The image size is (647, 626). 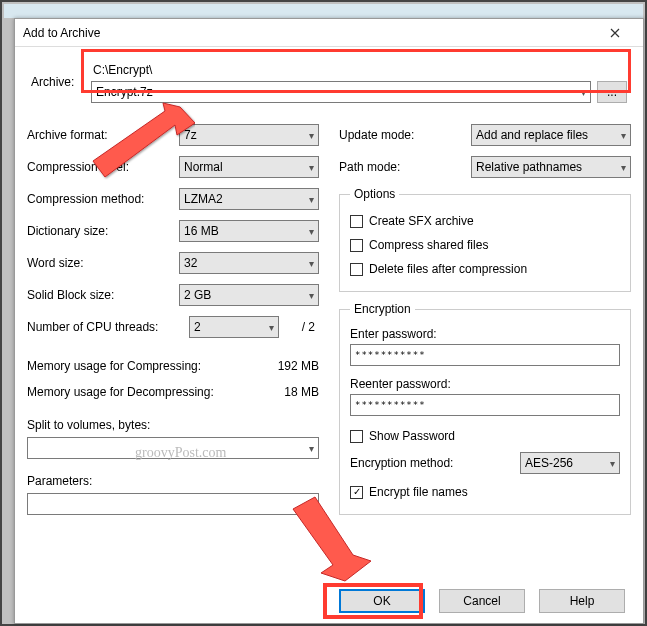 I want to click on pathmode-select: Relative pathnames▾, so click(x=551, y=167).